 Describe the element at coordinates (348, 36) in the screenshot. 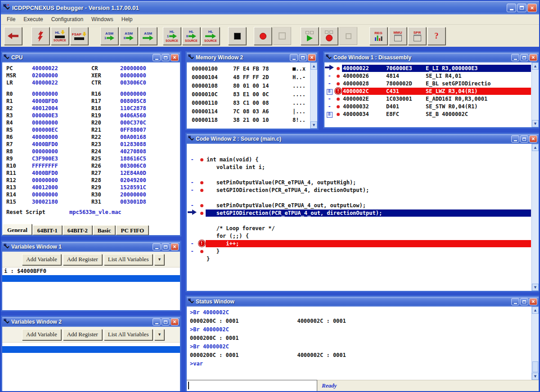

I see `clear-cursor-button` at that location.